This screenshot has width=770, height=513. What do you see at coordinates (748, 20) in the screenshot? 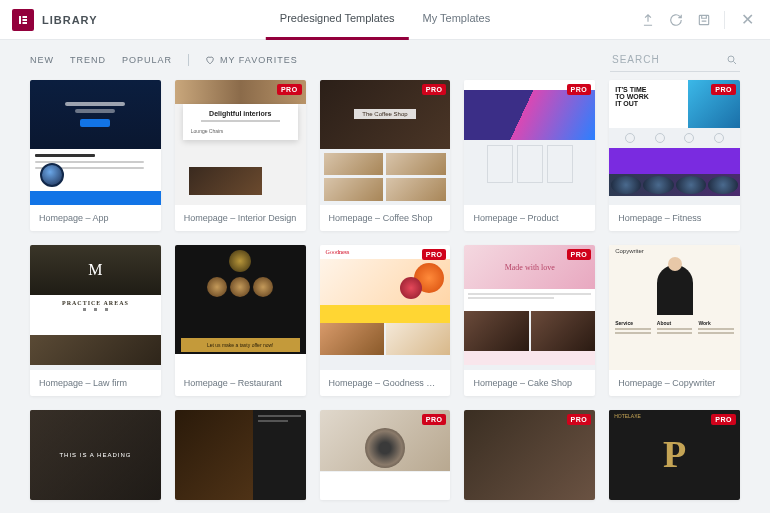
I see `close-icon: ✕` at bounding box center [748, 20].